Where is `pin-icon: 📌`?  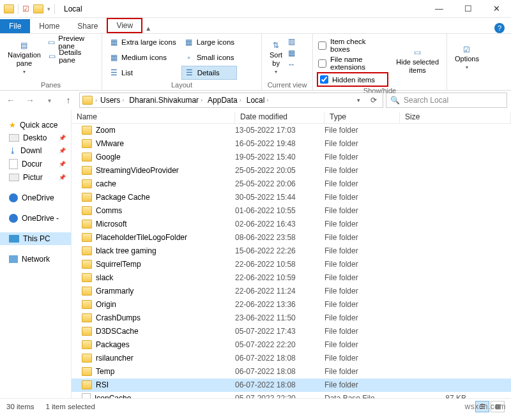
pin-icon: 📌 is located at coordinates (64, 177).